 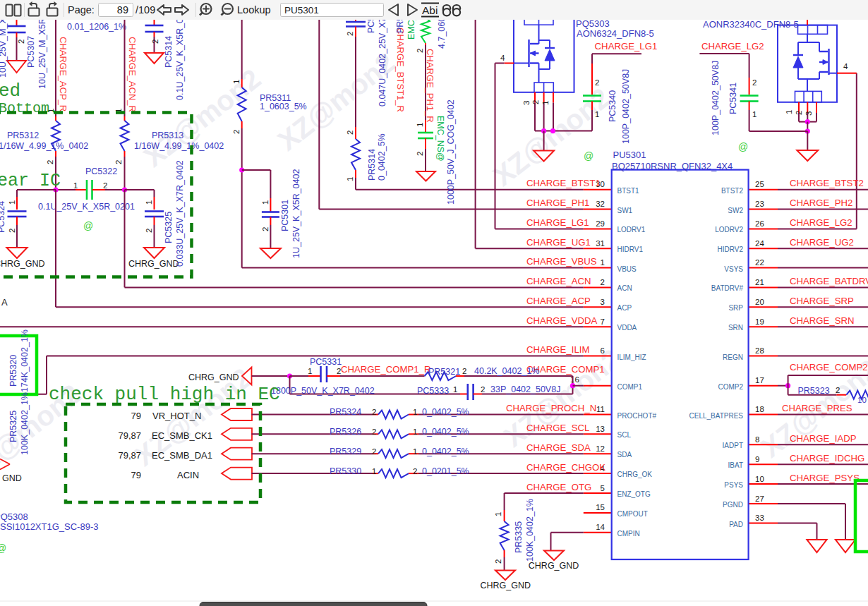 What do you see at coordinates (733, 357) in the screenshot?
I see `svg-text: REGN` at bounding box center [733, 357].